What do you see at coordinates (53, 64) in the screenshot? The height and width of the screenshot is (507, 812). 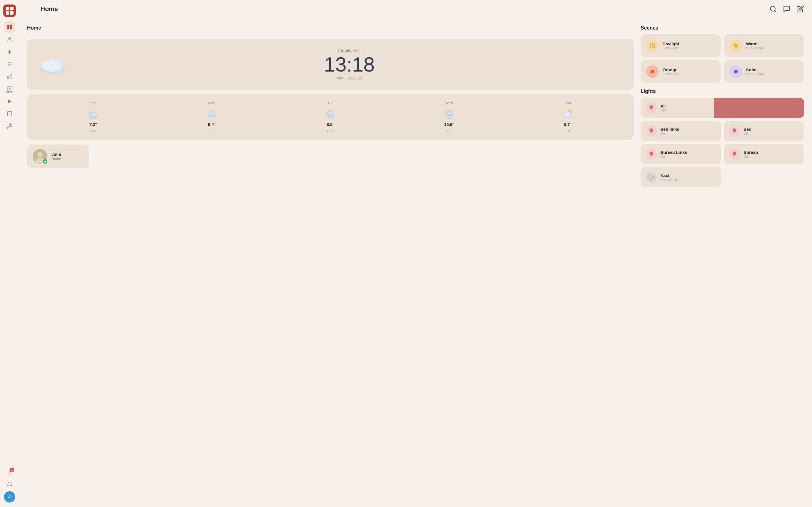 I see `cloud-icon` at bounding box center [53, 64].